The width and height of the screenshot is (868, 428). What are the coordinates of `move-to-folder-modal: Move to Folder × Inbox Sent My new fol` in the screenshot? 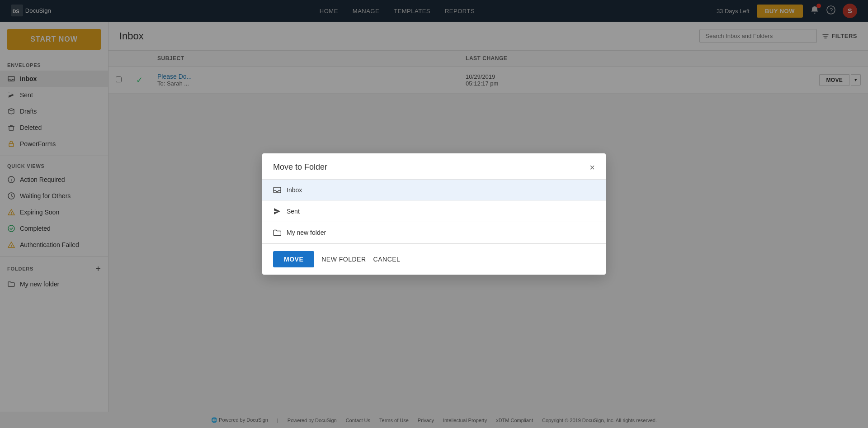 It's located at (434, 214).